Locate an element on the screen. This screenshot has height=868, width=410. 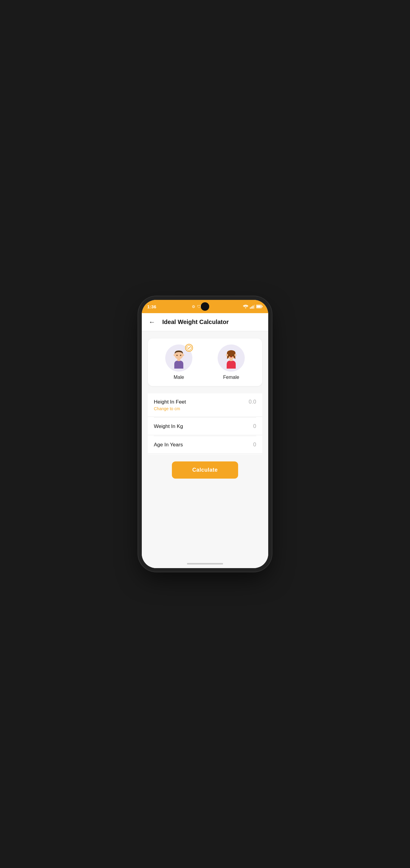
home-bar is located at coordinates (205, 564).